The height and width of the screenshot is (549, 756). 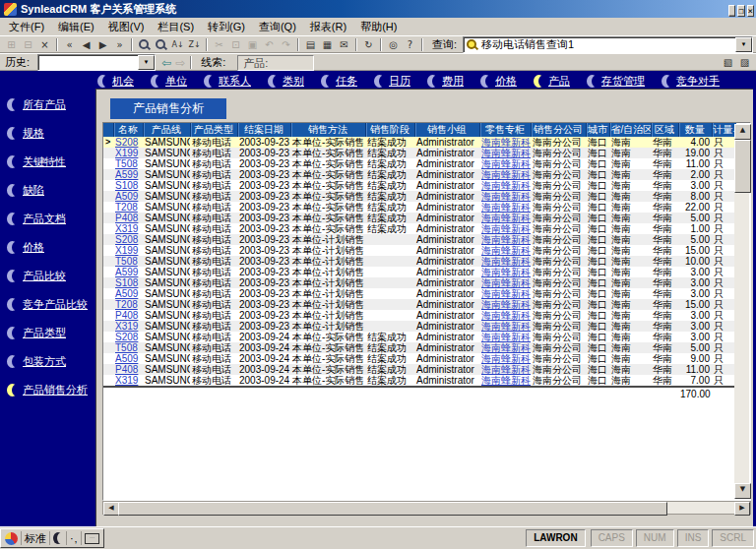 What do you see at coordinates (180, 63) in the screenshot?
I see `forward-icon: ⇨` at bounding box center [180, 63].